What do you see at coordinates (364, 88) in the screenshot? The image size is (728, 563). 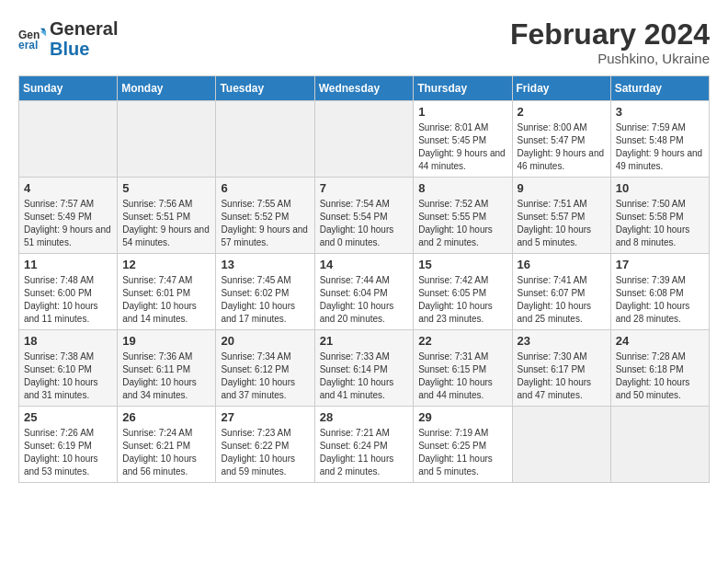 I see `calendar-header: SundayMondayTuesdayWednesdayThursdayFrid…` at bounding box center [364, 88].